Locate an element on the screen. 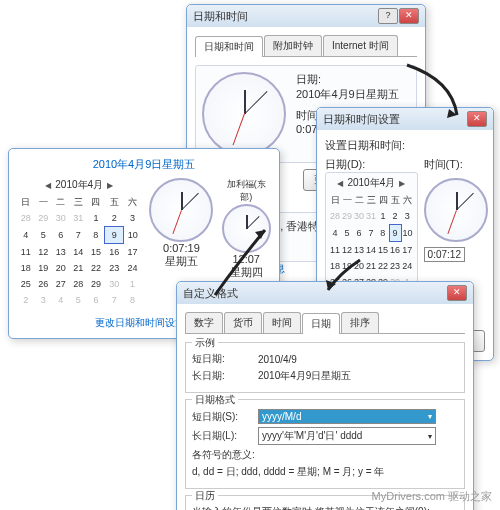 This screenshot has width=500, height=510. title: 日期和时间 is located at coordinates (220, 16).